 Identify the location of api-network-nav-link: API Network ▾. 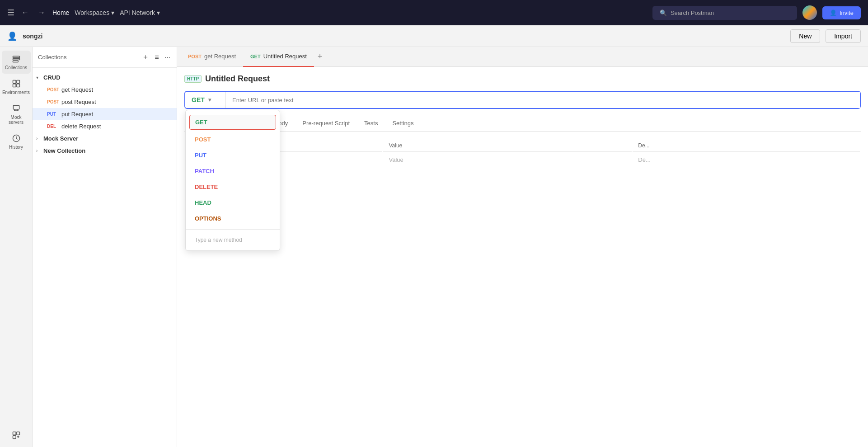
(140, 13).